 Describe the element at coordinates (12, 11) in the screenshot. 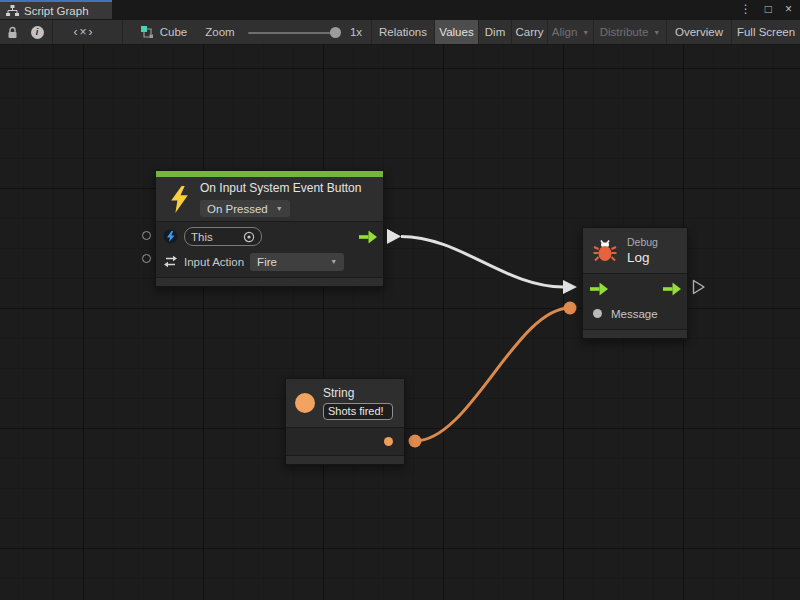

I see `graph-hierarchy-icon` at that location.